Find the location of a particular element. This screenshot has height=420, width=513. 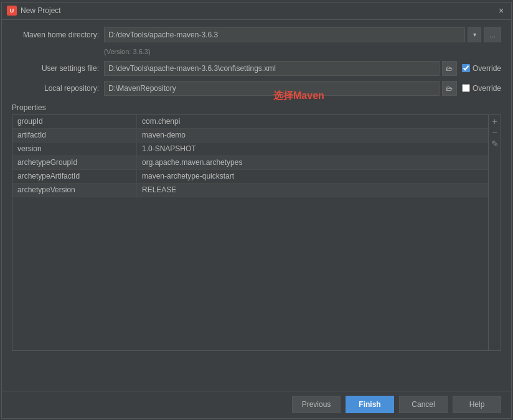

maven-home-browse-button: … is located at coordinates (492, 35).